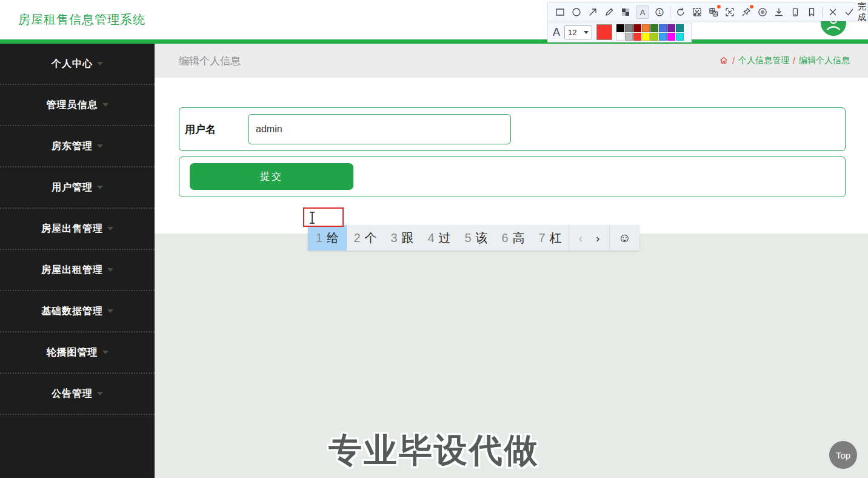  What do you see at coordinates (476, 238) in the screenshot?
I see `ime-candidate-5: 5 该` at bounding box center [476, 238].